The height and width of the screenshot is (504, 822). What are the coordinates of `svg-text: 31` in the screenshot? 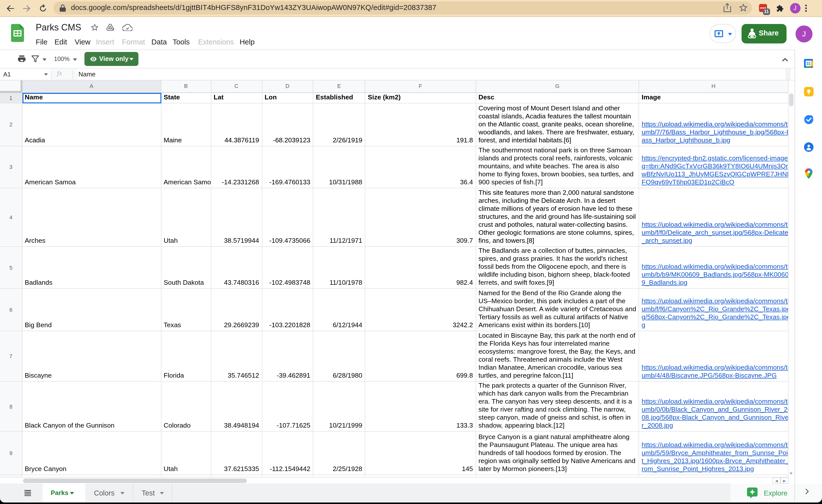 It's located at (808, 63).